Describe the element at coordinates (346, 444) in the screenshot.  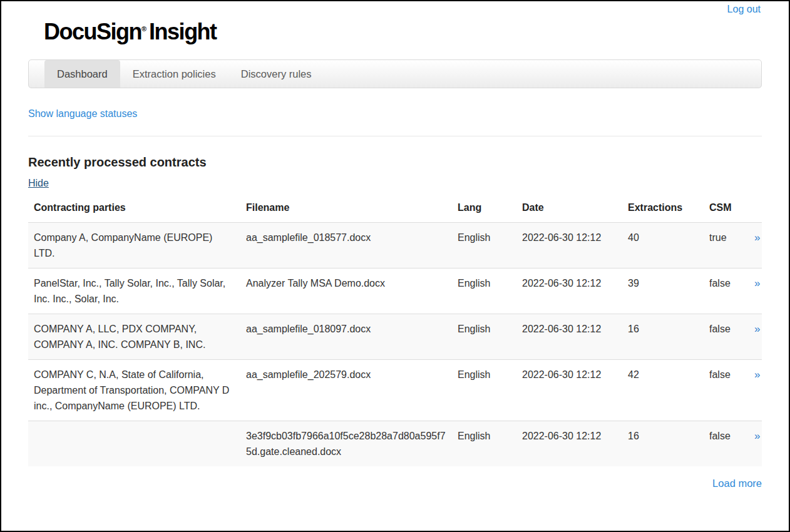
I see `cell-filename: 3e3f9cb03fb7966a10f5ce28b28a7d80a595f75d…` at that location.